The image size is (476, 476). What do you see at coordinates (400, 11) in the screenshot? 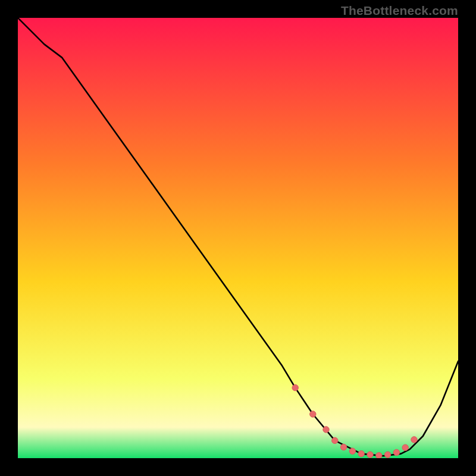
I see `watermark-text: TheBottleneck.com` at bounding box center [400, 11].